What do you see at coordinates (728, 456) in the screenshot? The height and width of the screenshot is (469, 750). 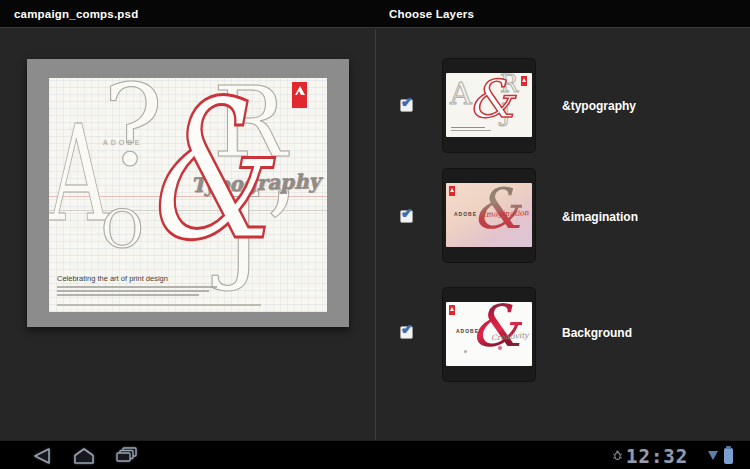 I see `battery-icon` at bounding box center [728, 456].